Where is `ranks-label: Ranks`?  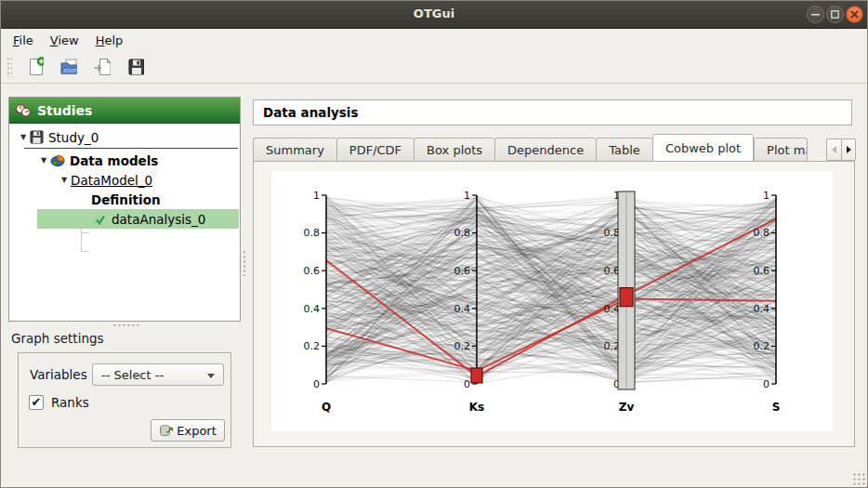
ranks-label: Ranks is located at coordinates (71, 402).